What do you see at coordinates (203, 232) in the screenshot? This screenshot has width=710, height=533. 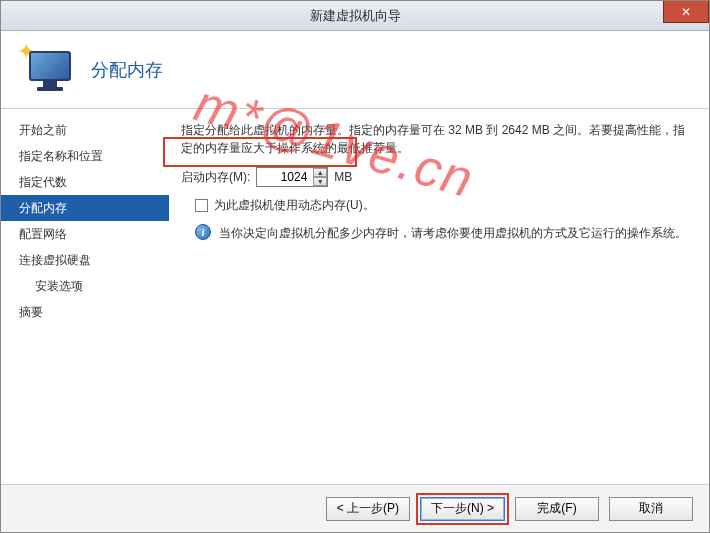 I see `info-icon: i` at bounding box center [203, 232].